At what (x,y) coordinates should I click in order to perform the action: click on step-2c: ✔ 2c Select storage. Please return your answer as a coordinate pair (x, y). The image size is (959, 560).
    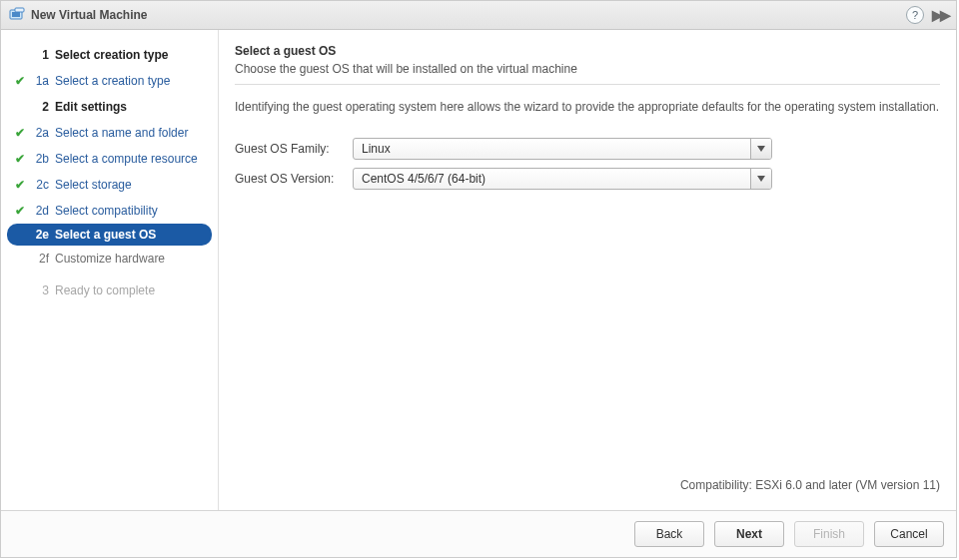
    Looking at the image, I should click on (110, 185).